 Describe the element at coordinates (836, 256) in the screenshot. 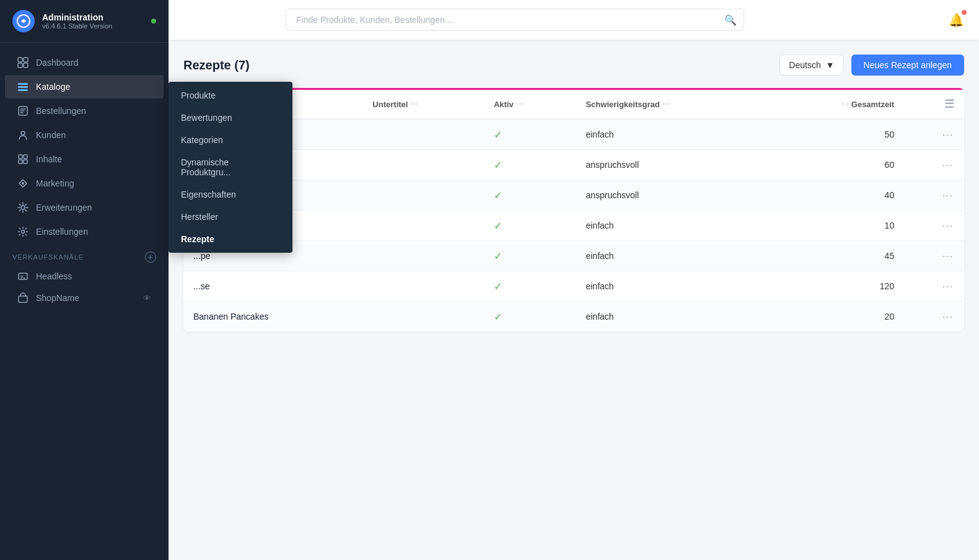

I see `cell-gesamtzeit: 45` at that location.